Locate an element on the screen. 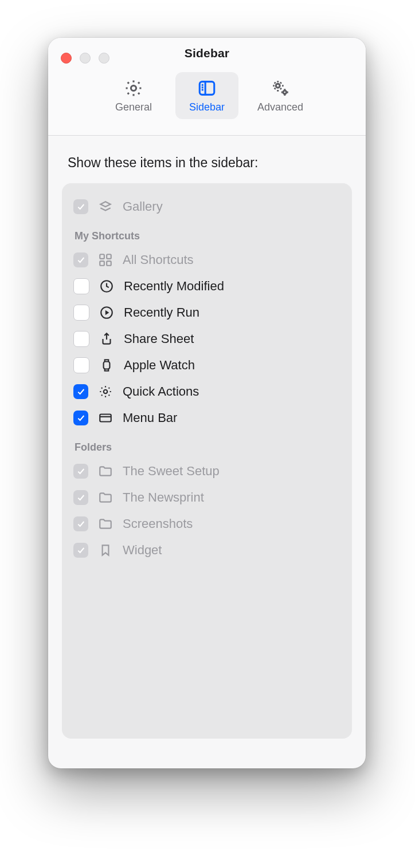 The height and width of the screenshot is (868, 415). row-label: The Sweet Setup is located at coordinates (171, 471).